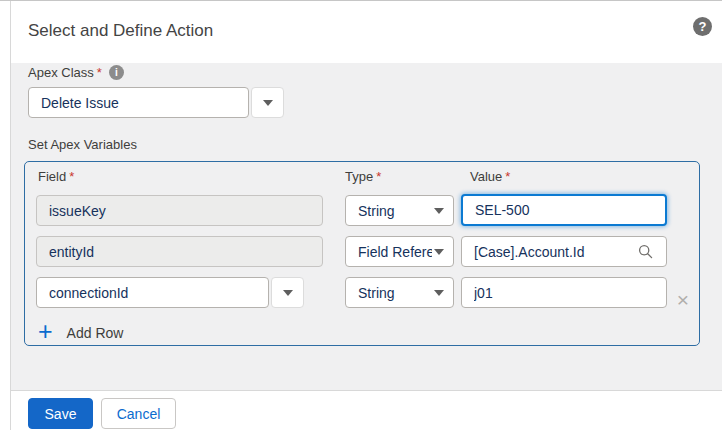  What do you see at coordinates (268, 102) in the screenshot?
I see `apex-class-dropdown-button` at bounding box center [268, 102].